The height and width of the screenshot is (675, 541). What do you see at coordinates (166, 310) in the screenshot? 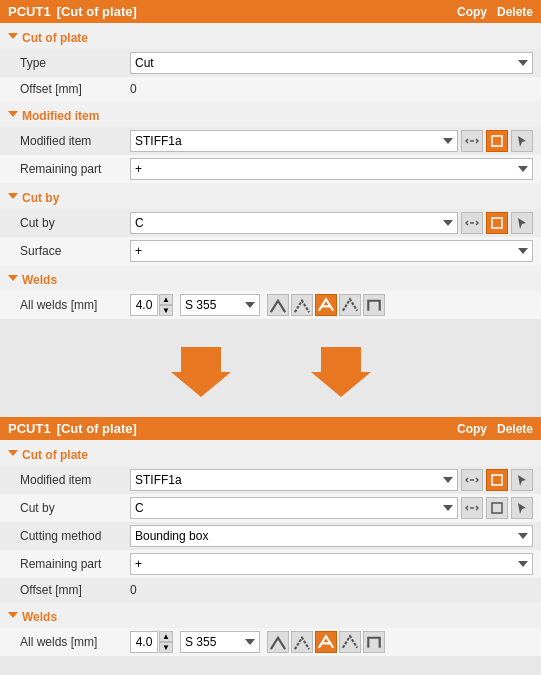
I see `weld-step-down-1: ▼` at bounding box center [166, 310].